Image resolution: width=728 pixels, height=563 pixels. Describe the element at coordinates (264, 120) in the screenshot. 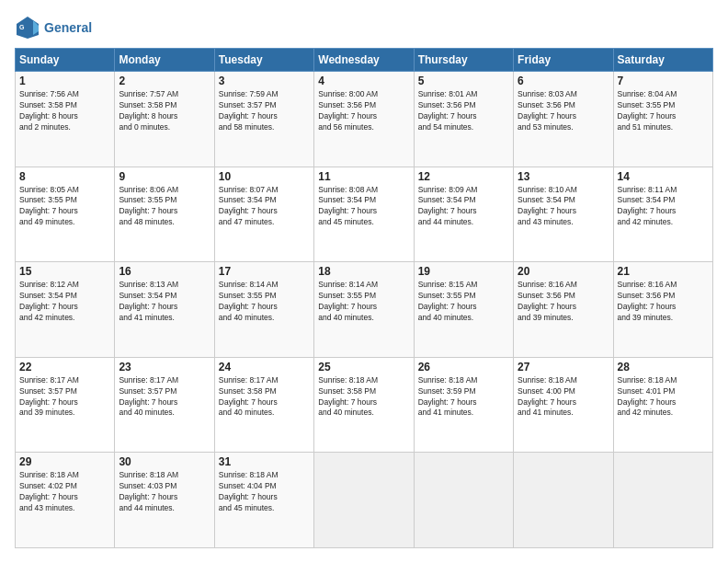

I see `calendar-cell: 3Sunrise: 7:59 AMSunset: 3:57 PMDaylight…` at that location.